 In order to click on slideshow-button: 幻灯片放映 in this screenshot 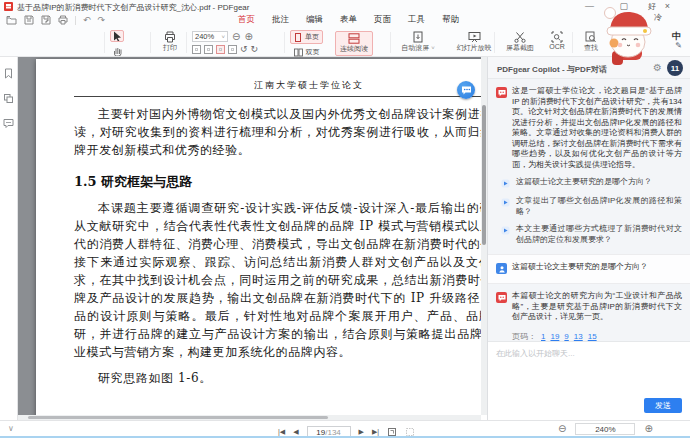, I will do `click(474, 42)`.